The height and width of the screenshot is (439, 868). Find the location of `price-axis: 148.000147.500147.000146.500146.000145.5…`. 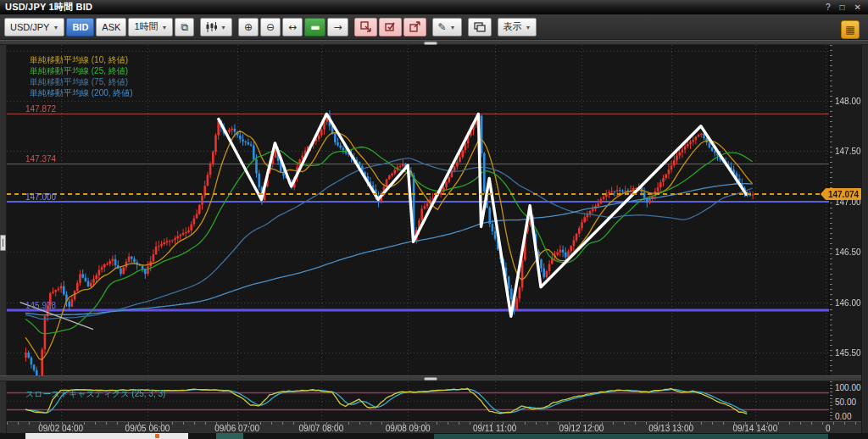

price-axis: 148.000147.500147.000146.500146.000145.5… is located at coordinates (845, 210).